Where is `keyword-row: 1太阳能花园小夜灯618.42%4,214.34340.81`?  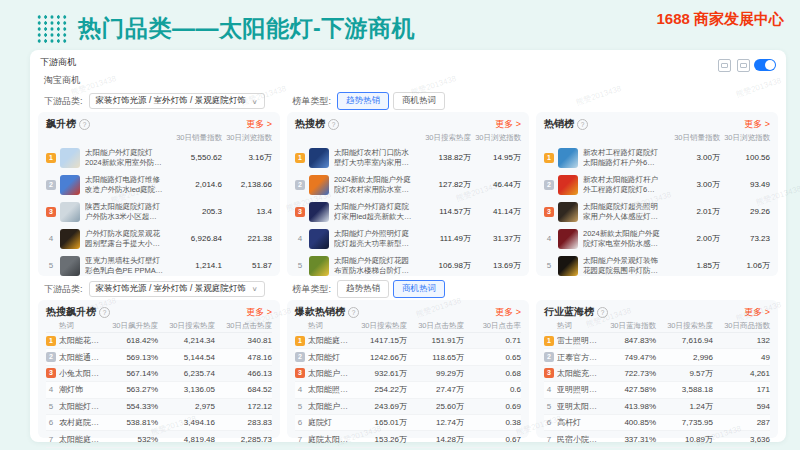
keyword-row: 1太阳能花园小夜灯618.42%4,214.34340.81 is located at coordinates (159, 341).